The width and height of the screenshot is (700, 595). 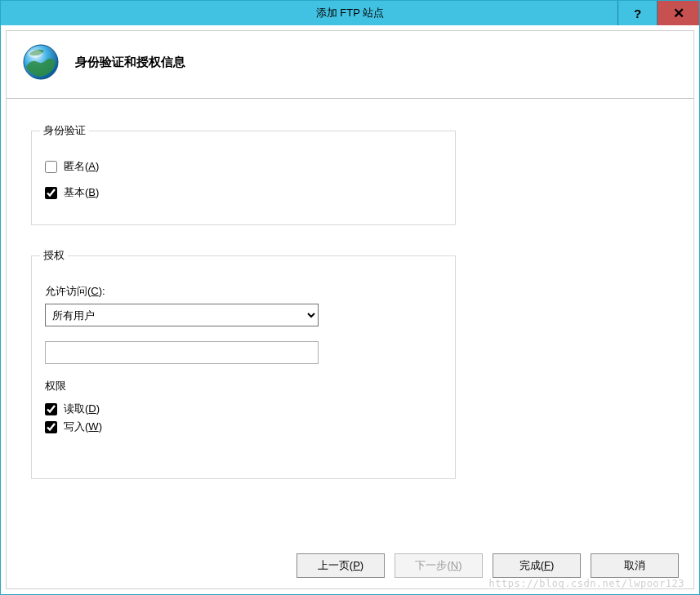 I want to click on window-title: 添加 FTP 站点, so click(x=350, y=13).